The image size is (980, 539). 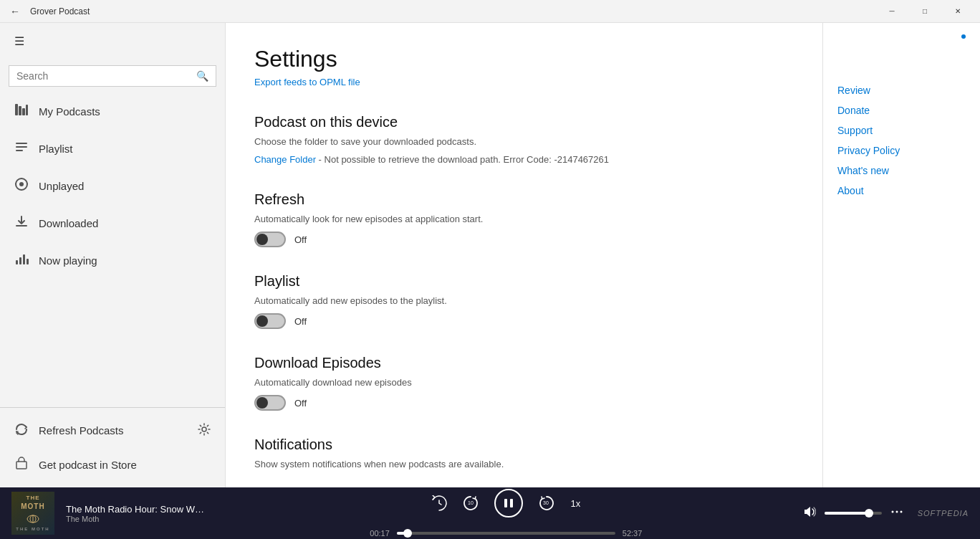 What do you see at coordinates (69, 224) in the screenshot?
I see `downloaded-label: Downloaded` at bounding box center [69, 224].